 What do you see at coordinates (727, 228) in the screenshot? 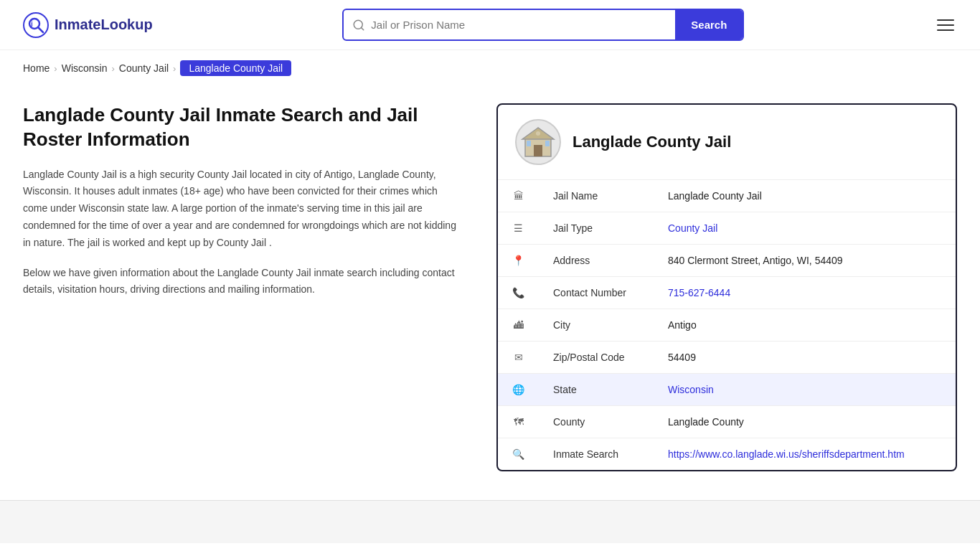
I see `table-row: ☰Jail TypeCounty Jail` at bounding box center [727, 228].